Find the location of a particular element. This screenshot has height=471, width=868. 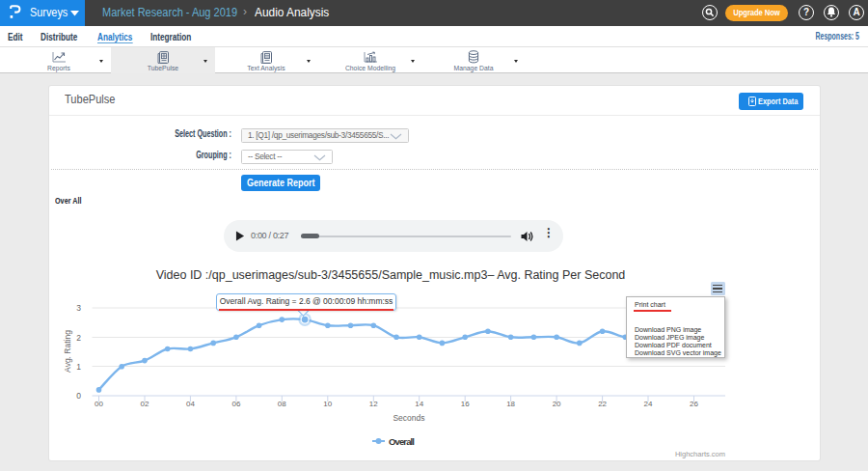

svg-text: Overall is located at coordinates (401, 442).